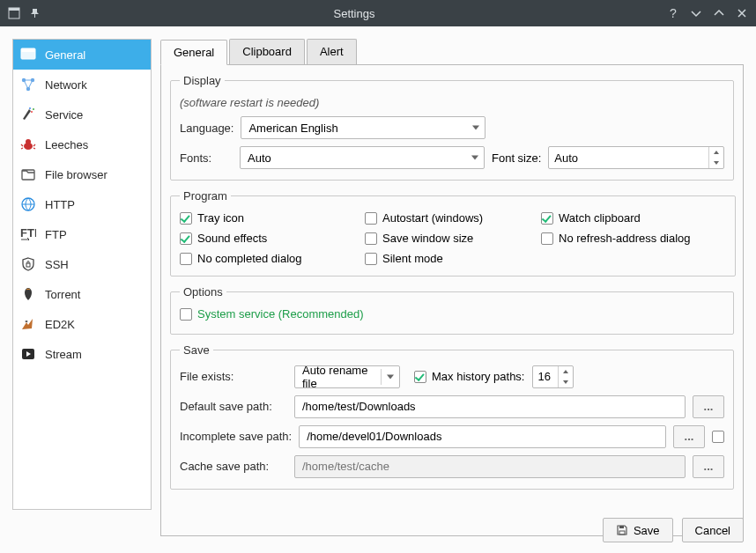 This screenshot has height=553, width=756. What do you see at coordinates (742, 13) in the screenshot?
I see `close-icon` at bounding box center [742, 13].